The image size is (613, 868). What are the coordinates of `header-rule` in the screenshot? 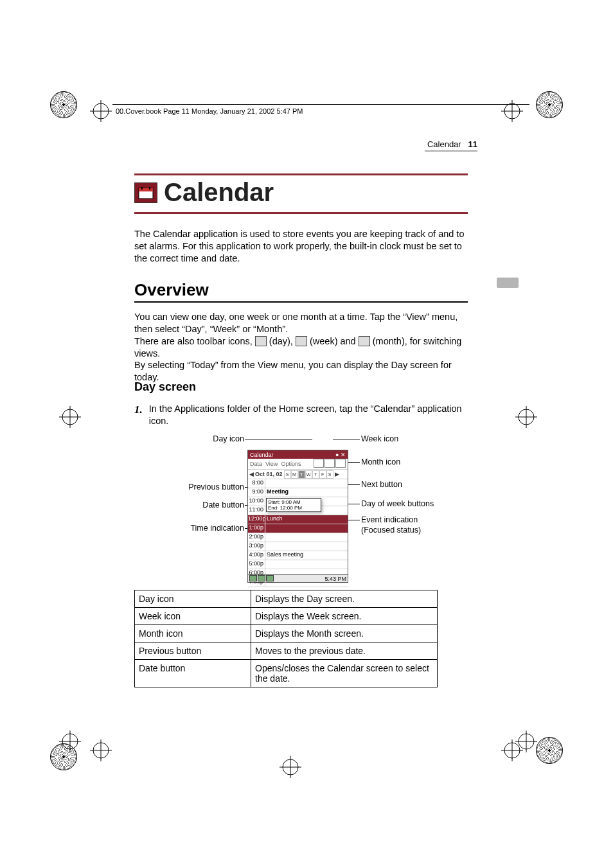 It's located at (321, 104).